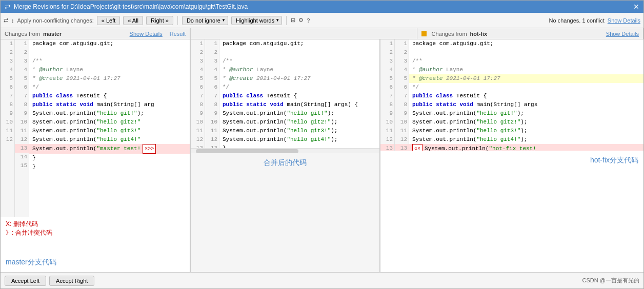 This screenshot has width=644, height=289. What do you see at coordinates (23, 34) in the screenshot?
I see `left-header-label: Changes from` at bounding box center [23, 34].